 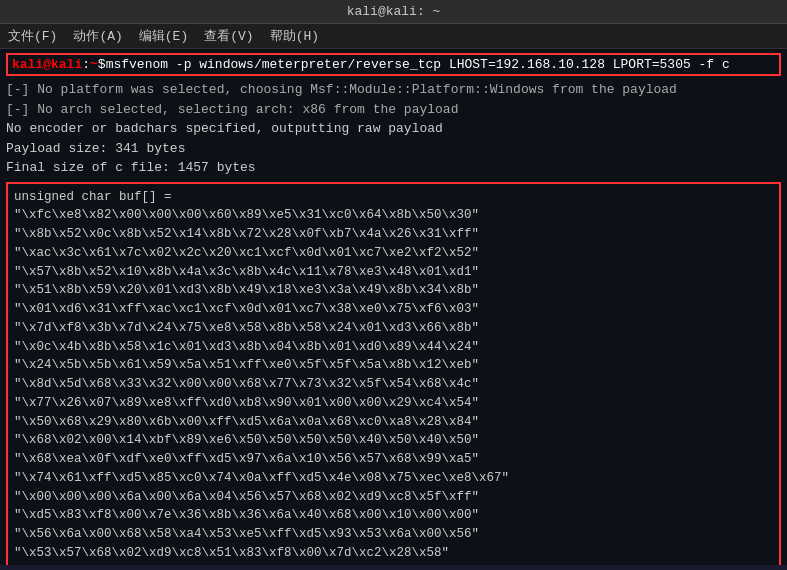 I want to click on payload-line-15: "\x74\x61\xff\xd5\x85\xc0\x74\x0a\xff\xd…, so click(x=394, y=478).